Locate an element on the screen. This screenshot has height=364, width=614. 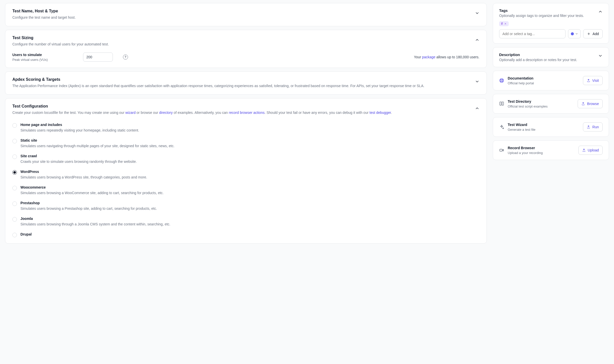
section-subtitle: Configure the number of virtual users fo… is located at coordinates (61, 44).